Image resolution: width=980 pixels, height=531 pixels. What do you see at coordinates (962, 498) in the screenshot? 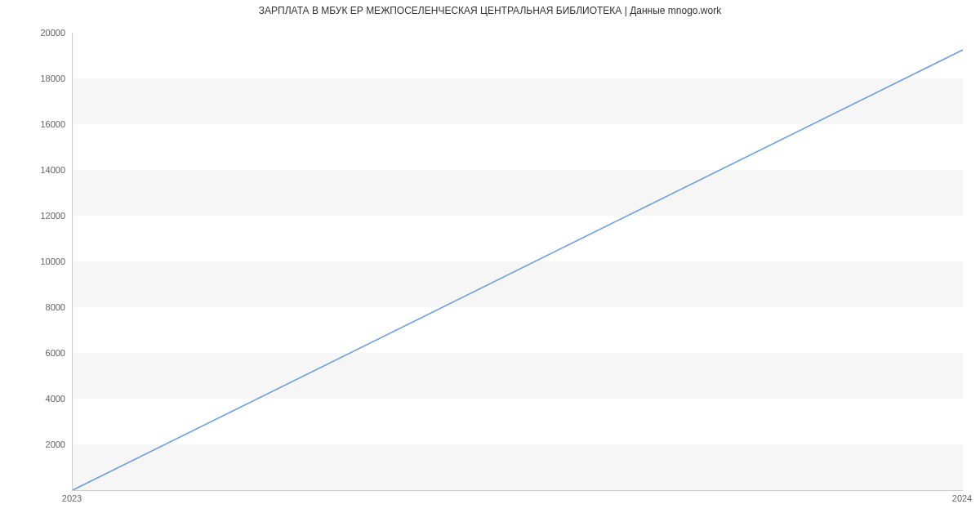
I see `x-tick-label: 2024` at bounding box center [962, 498].